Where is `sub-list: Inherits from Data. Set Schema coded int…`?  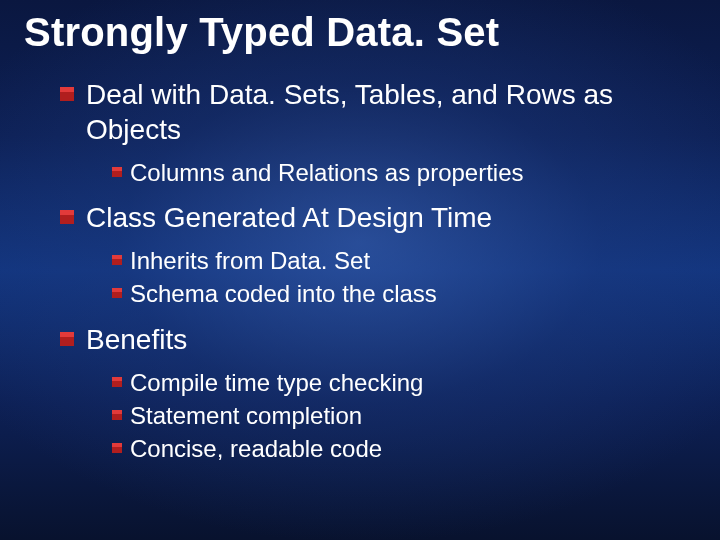
sub-list: Inherits from Data. Set Schema coded int… is located at coordinates (391, 277).